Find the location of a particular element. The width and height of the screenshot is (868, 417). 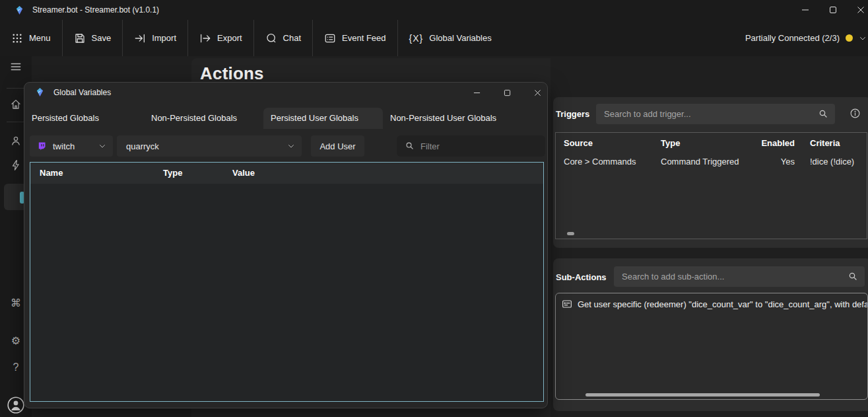

column-header-name: Name is located at coordinates (51, 173).